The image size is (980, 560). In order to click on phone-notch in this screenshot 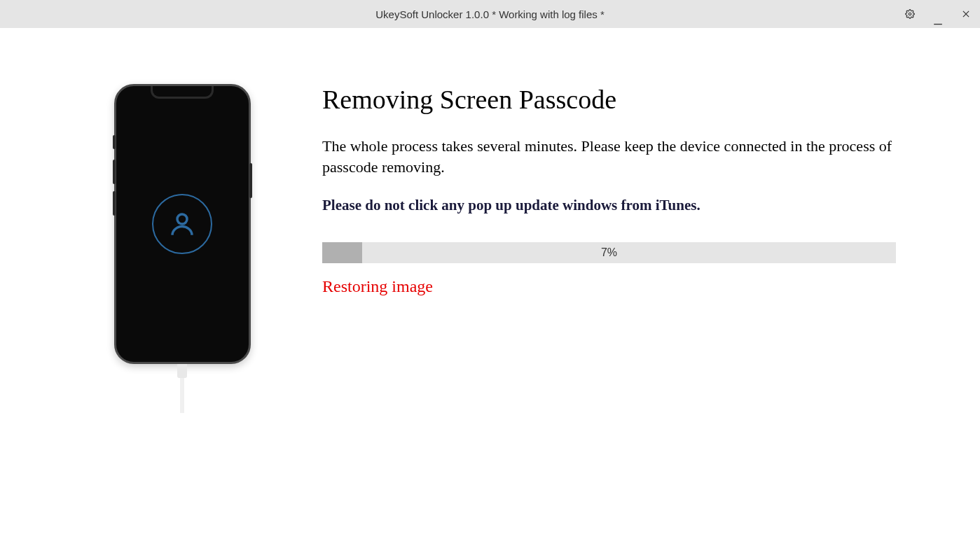, I will do `click(182, 92)`.